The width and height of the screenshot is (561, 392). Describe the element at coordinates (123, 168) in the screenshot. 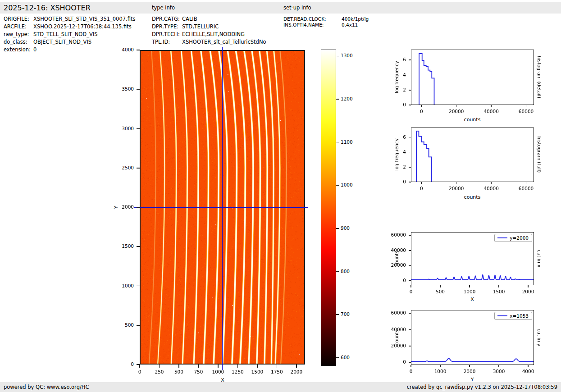

I see `y-tick-label: 2500` at that location.